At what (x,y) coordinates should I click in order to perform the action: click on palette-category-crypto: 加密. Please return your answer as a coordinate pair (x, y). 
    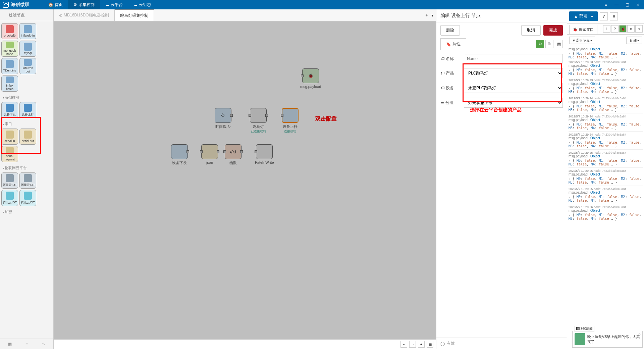
    Looking at the image, I should click on (27, 212).